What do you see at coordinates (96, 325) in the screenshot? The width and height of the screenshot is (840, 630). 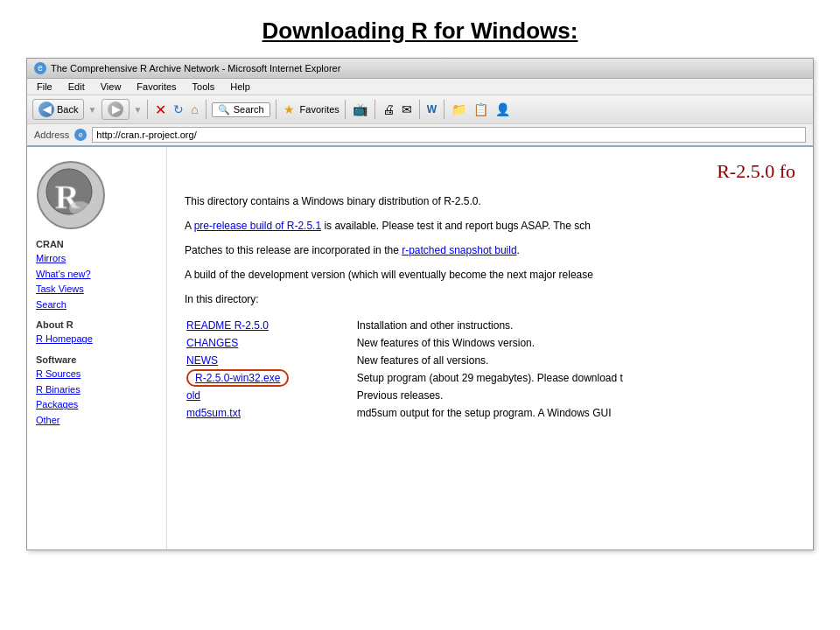 I see `about-r-label: About R` at bounding box center [96, 325].